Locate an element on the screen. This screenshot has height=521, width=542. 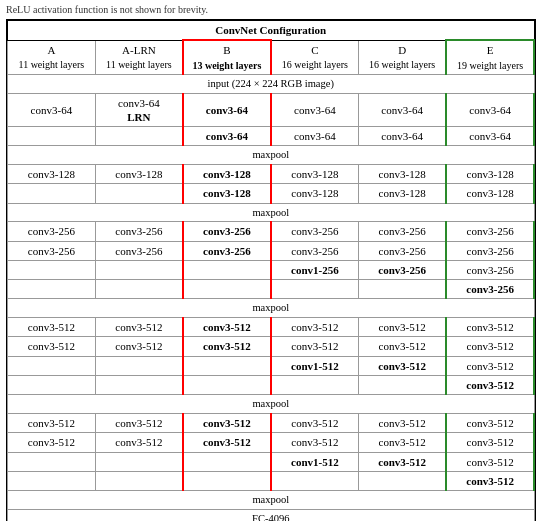
cell-alrn1: conv3-64LRN is located at coordinates (139, 110).